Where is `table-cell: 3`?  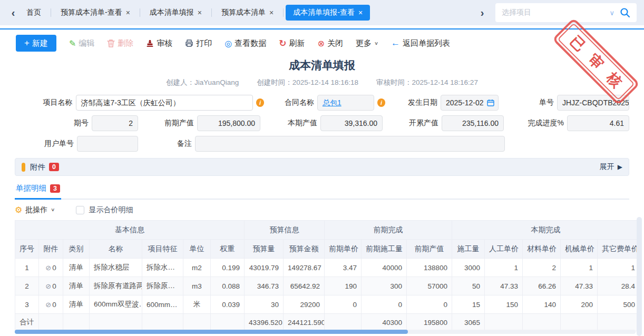 table-cell: 3 is located at coordinates (27, 304).